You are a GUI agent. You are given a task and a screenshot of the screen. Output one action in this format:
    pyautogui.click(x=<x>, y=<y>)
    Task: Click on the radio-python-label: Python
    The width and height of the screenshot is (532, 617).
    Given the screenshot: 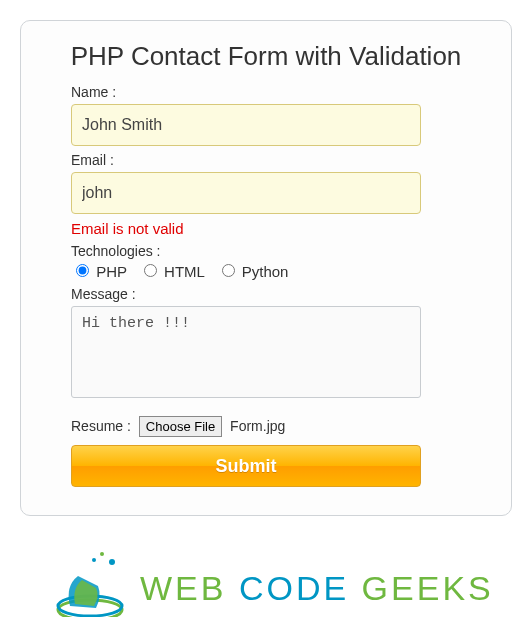 What is the action you would take?
    pyautogui.click(x=266, y=272)
    